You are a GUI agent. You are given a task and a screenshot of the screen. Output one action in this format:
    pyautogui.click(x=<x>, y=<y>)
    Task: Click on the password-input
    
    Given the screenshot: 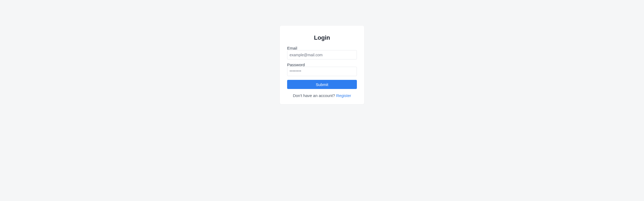 What is the action you would take?
    pyautogui.click(x=322, y=71)
    